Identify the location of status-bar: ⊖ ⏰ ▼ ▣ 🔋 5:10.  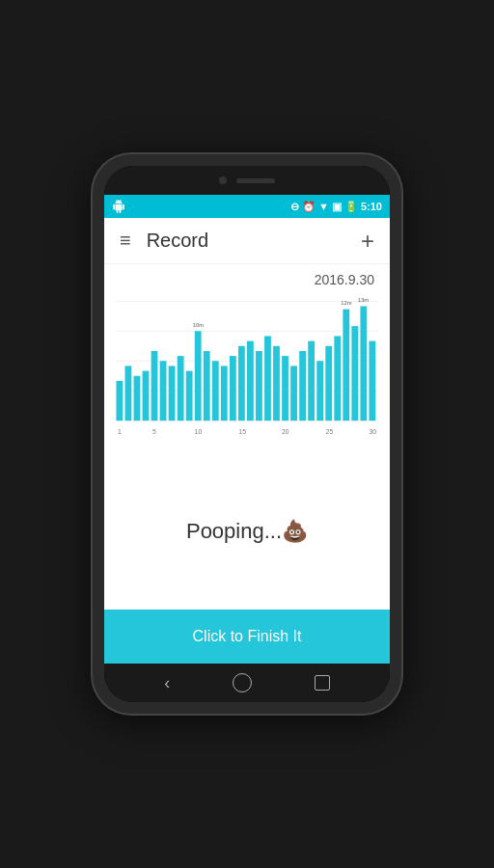
(247, 206).